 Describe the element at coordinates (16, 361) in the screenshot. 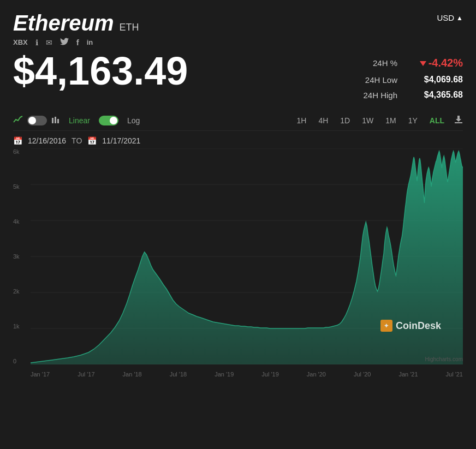

I see `y-label-0: 0` at that location.